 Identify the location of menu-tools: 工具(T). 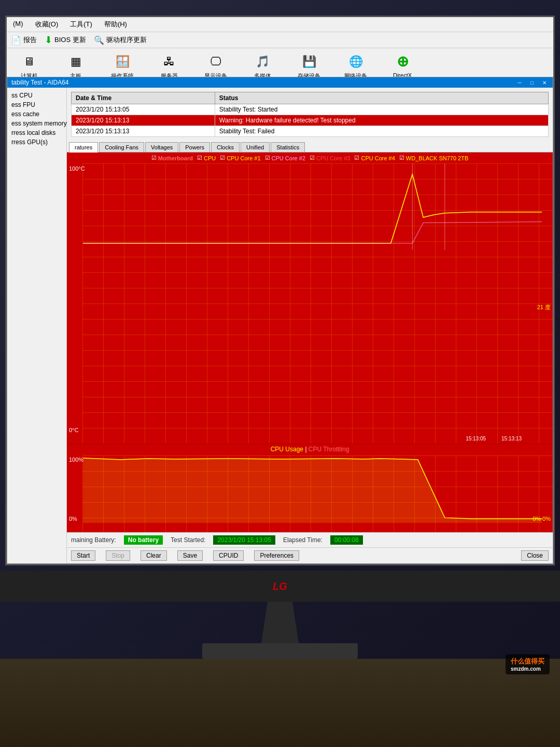
(81, 24).